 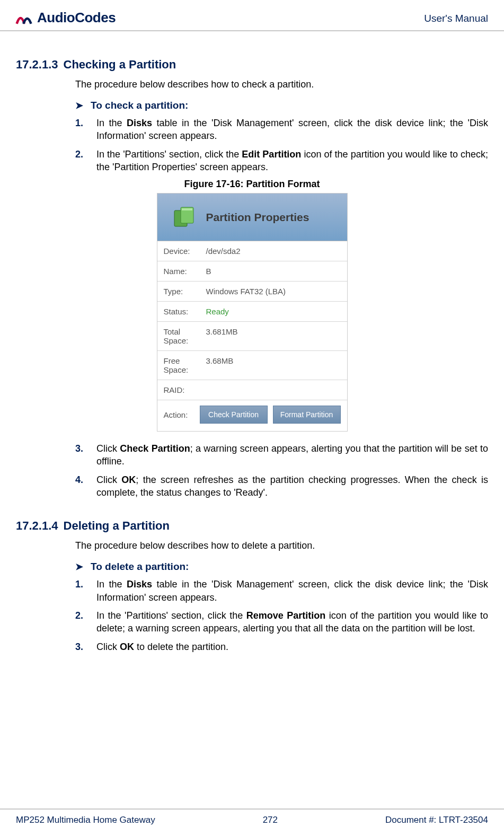 What do you see at coordinates (185, 390) in the screenshot?
I see `prop-label: RAID:` at bounding box center [185, 390].